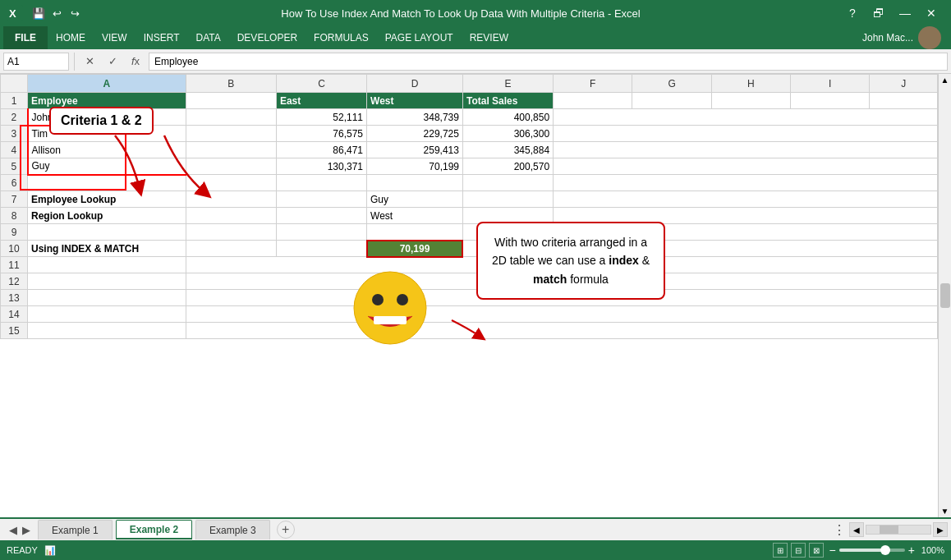 The width and height of the screenshot is (951, 560). Describe the element at coordinates (113, 62) in the screenshot. I see `confirm-formula-button: ✓` at that location.